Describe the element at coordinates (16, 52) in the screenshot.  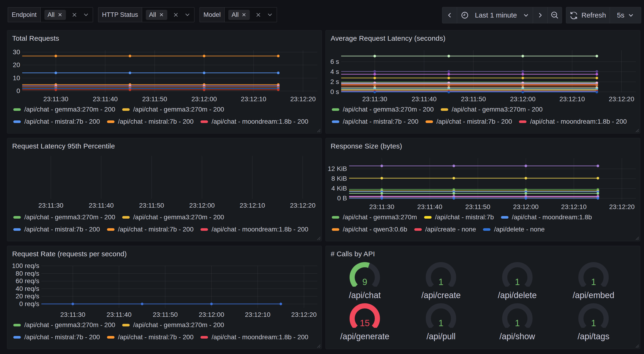
I see `y-tick-label: 30` at that location.